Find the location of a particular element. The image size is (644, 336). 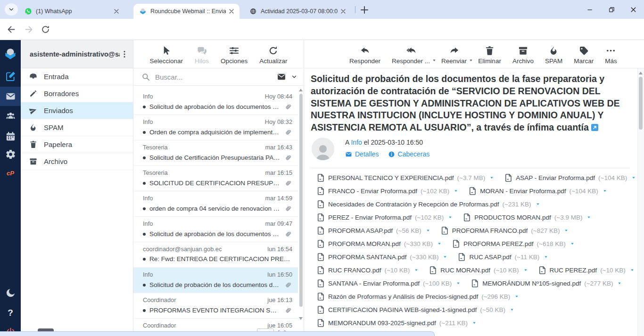

new-tab-button is located at coordinates (364, 10).